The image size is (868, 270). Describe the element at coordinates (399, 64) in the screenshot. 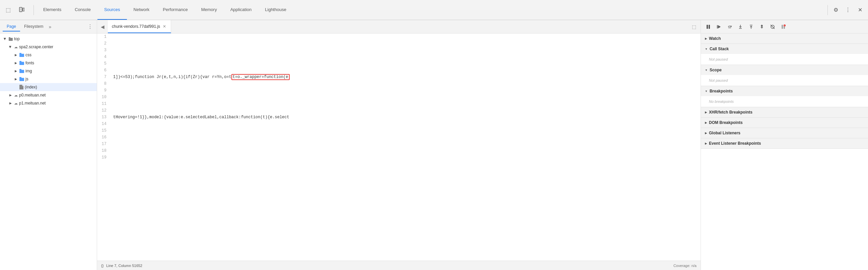

I see `code-line-5: 5` at that location.